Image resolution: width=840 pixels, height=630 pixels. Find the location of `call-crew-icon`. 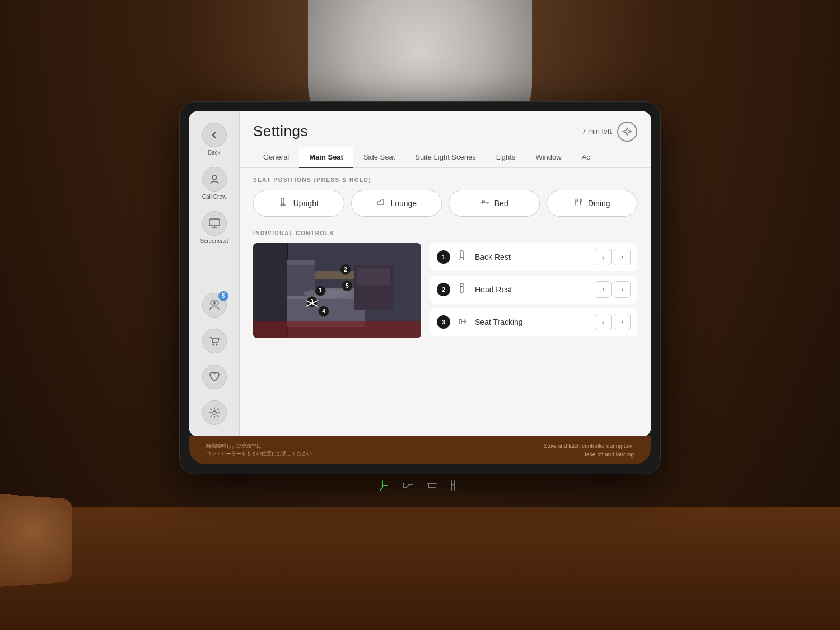

call-crew-icon is located at coordinates (214, 179).